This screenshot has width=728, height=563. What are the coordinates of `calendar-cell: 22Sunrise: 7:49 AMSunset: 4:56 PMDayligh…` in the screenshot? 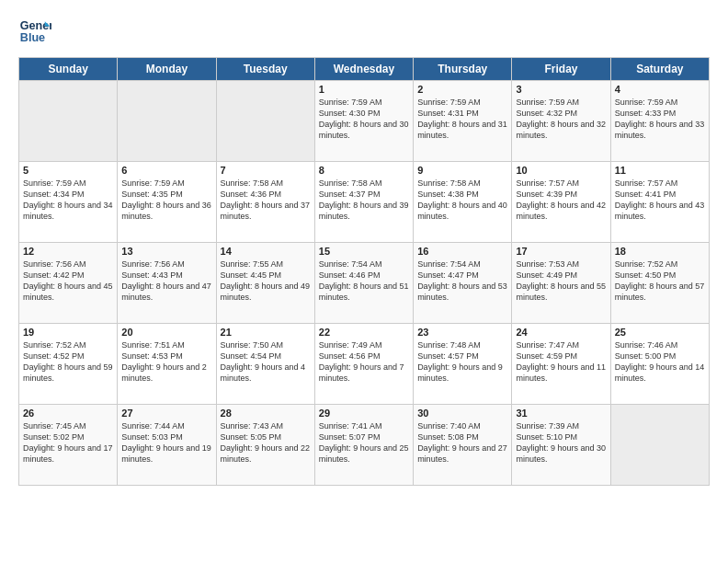 It's located at (364, 364).